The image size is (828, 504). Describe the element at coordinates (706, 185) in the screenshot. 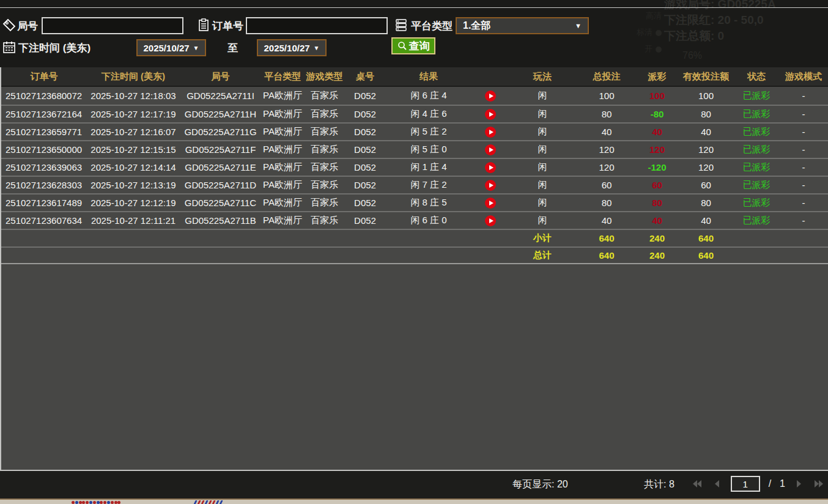

I see `cell-valid-bet: 60` at that location.